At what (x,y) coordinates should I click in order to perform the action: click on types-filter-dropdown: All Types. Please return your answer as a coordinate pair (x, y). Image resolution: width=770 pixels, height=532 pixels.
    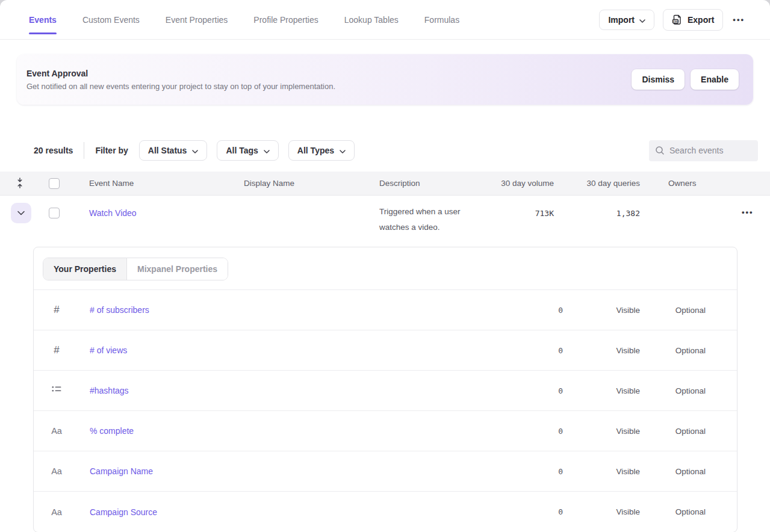
    Looking at the image, I should click on (321, 150).